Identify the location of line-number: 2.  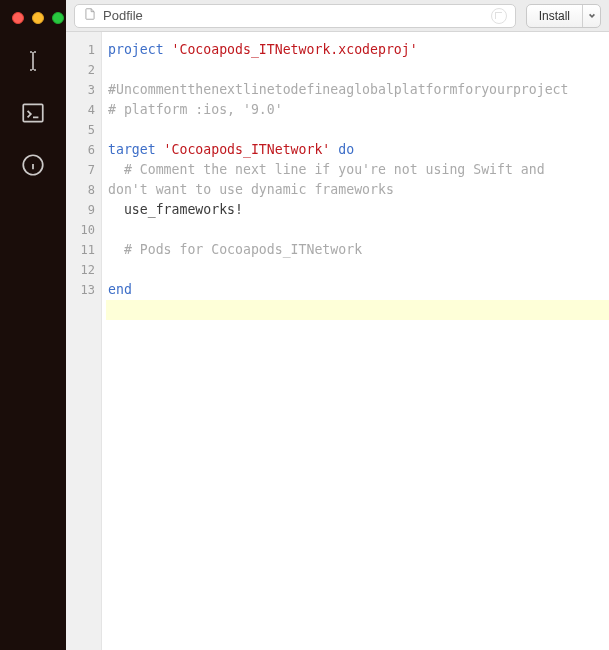
(80, 70).